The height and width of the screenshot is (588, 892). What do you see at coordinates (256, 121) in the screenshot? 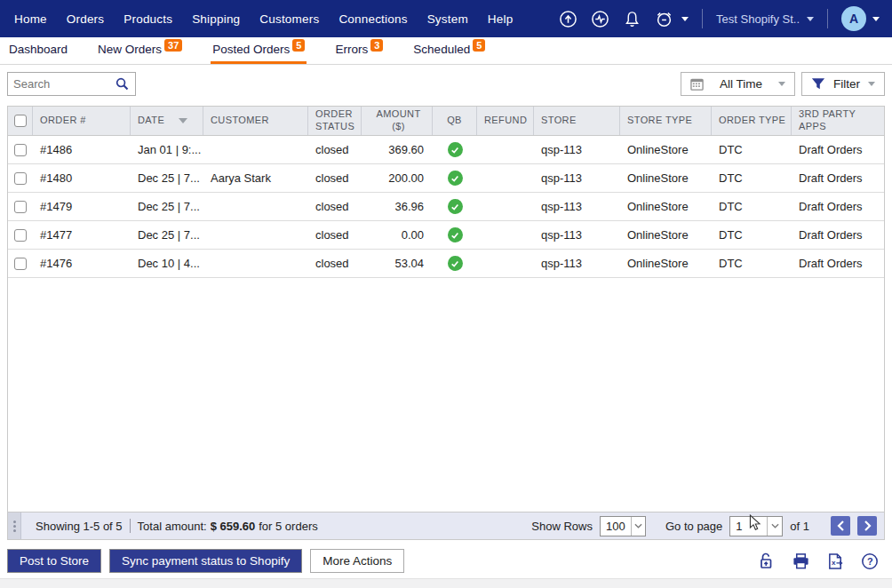
I see `column-header-customer: CUSTOMER` at bounding box center [256, 121].